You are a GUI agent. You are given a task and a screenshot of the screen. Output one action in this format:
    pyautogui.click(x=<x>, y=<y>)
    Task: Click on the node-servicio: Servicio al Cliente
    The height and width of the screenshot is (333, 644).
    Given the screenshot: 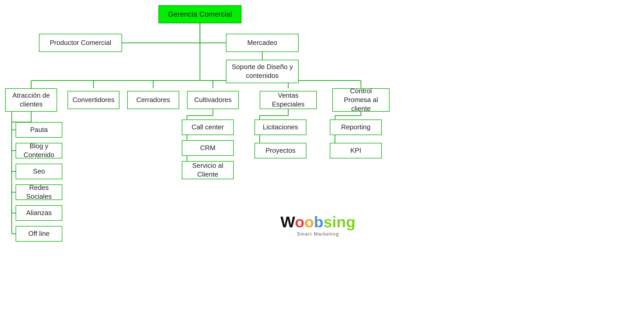 What is the action you would take?
    pyautogui.click(x=208, y=170)
    